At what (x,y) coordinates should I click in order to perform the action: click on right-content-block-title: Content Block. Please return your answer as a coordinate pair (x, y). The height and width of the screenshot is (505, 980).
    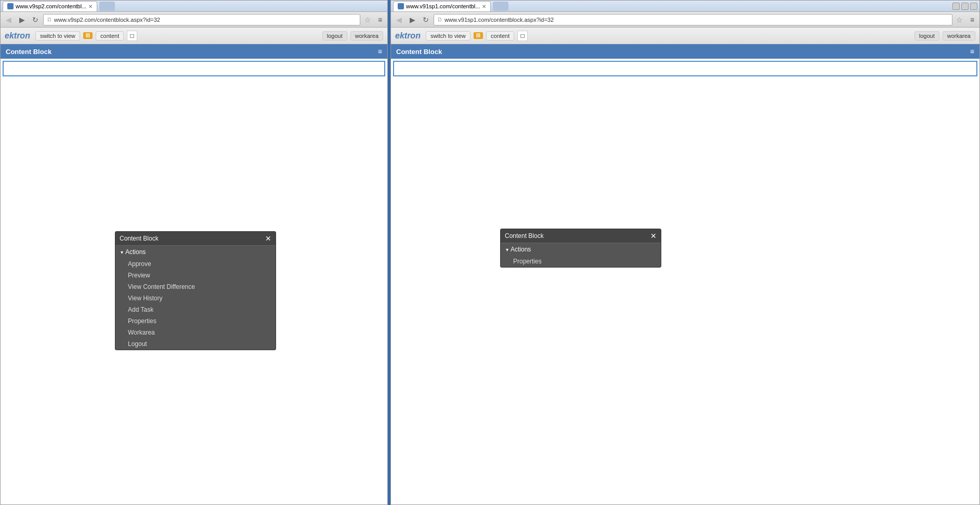
    Looking at the image, I should click on (419, 52).